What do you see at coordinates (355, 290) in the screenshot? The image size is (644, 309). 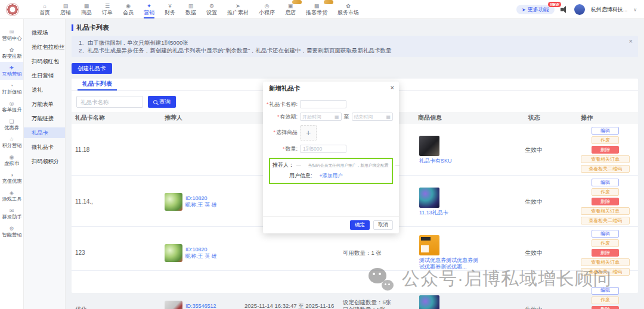 I see `table-row: 优化 ID:35546512昵称:好好学习天天向上 2025-11-14 16:…` at bounding box center [355, 290].